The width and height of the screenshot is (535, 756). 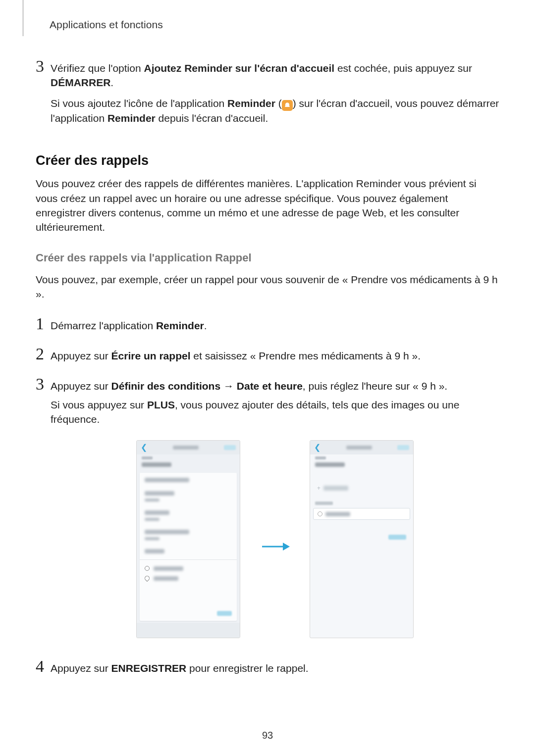 What do you see at coordinates (247, 668) in the screenshot?
I see `text: pour enregistrer le rappel.` at bounding box center [247, 668].